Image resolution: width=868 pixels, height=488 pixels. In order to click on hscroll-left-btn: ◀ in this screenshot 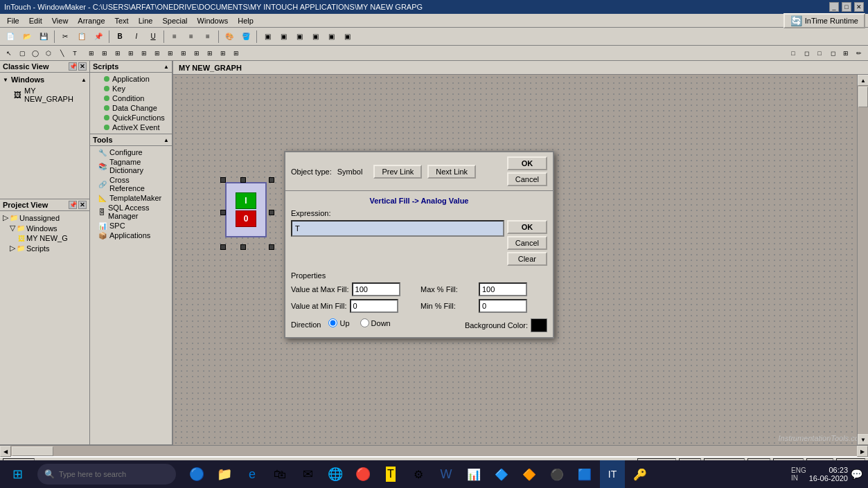, I will do `click(6, 451)`.